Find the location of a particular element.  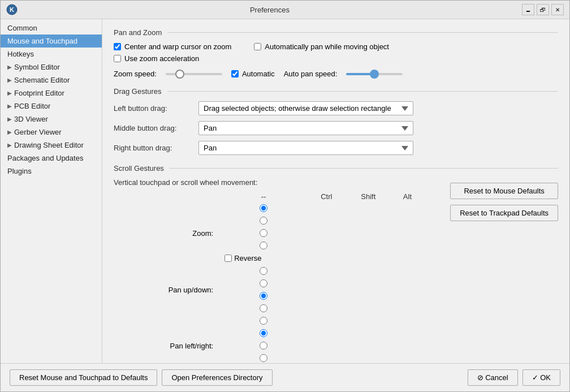

minimize-button: 🗕 is located at coordinates (528, 10).